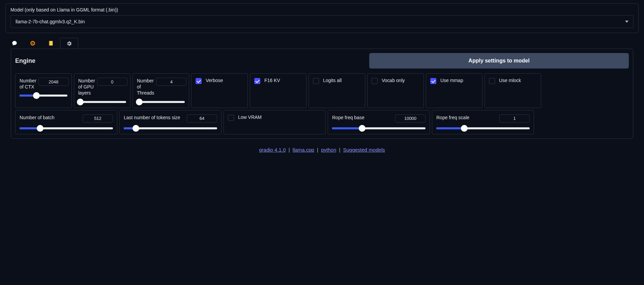 The image size is (644, 285). Describe the element at coordinates (98, 119) in the screenshot. I see `n-batch-input` at that location.